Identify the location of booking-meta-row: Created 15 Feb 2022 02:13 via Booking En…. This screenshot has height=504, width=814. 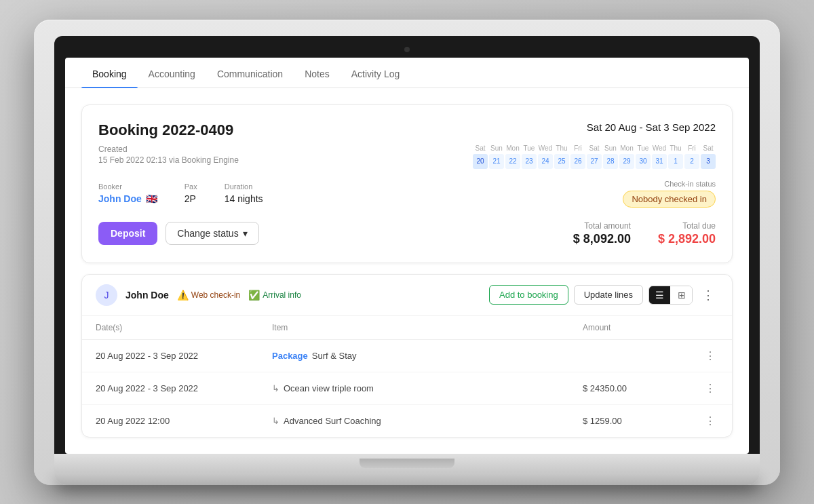
(407, 157).